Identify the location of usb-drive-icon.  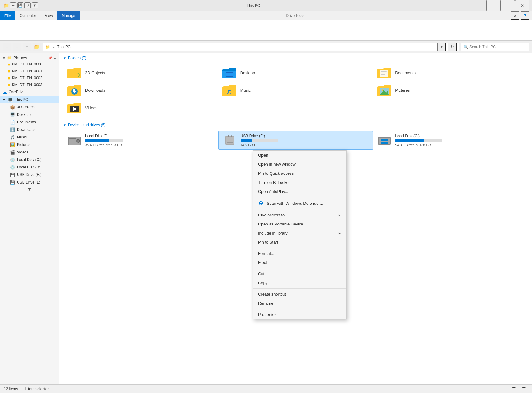
(230, 140).